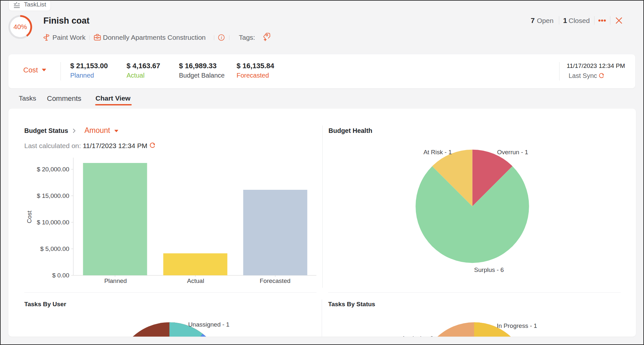  What do you see at coordinates (417, 336) in the screenshot?
I see `svg-text: Analysis - 2` at bounding box center [417, 336].